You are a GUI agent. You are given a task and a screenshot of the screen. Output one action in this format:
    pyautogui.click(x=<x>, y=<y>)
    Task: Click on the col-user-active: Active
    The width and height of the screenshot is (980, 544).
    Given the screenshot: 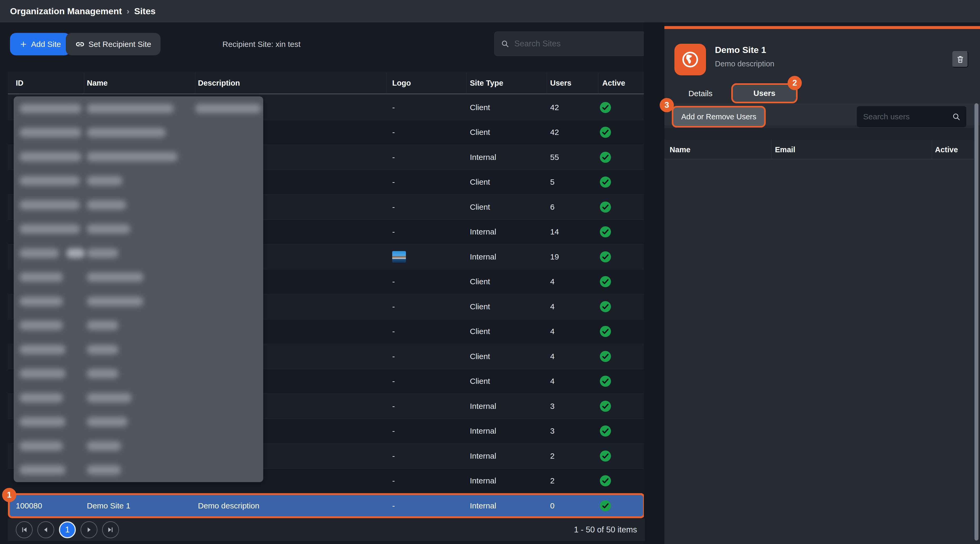 What is the action you would take?
    pyautogui.click(x=947, y=150)
    